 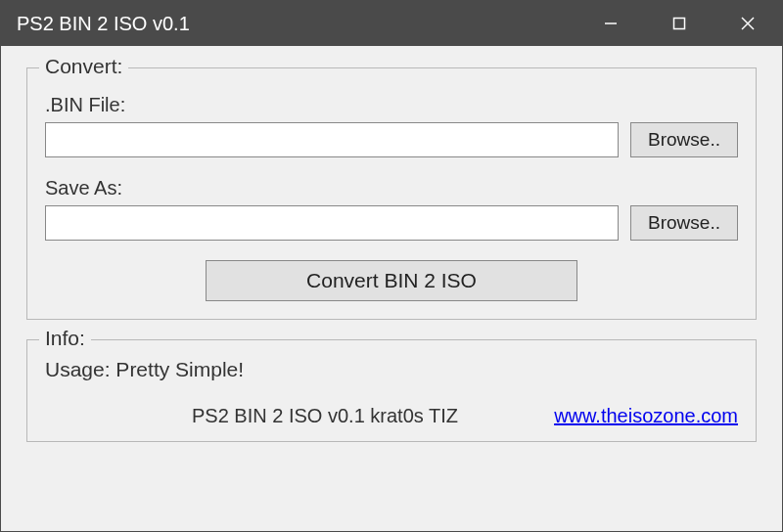 I want to click on bin-file-row: Browse.., so click(x=392, y=140).